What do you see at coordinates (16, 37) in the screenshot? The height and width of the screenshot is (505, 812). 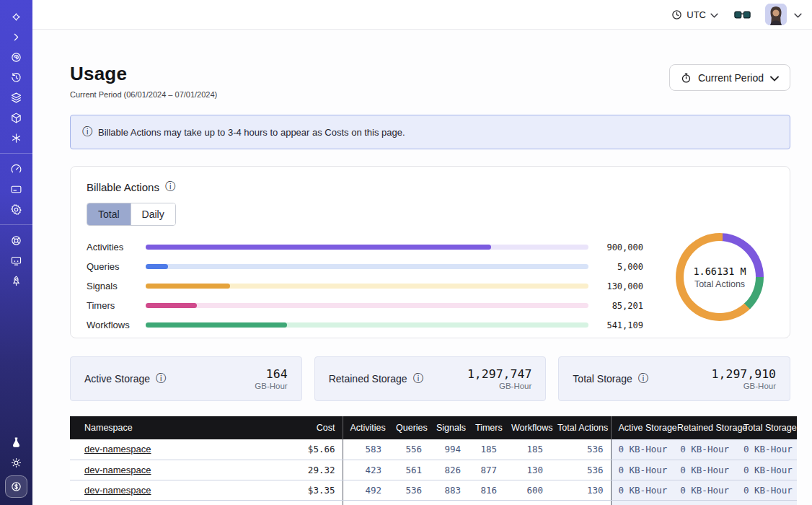 I see `chevron-right-icon` at bounding box center [16, 37].